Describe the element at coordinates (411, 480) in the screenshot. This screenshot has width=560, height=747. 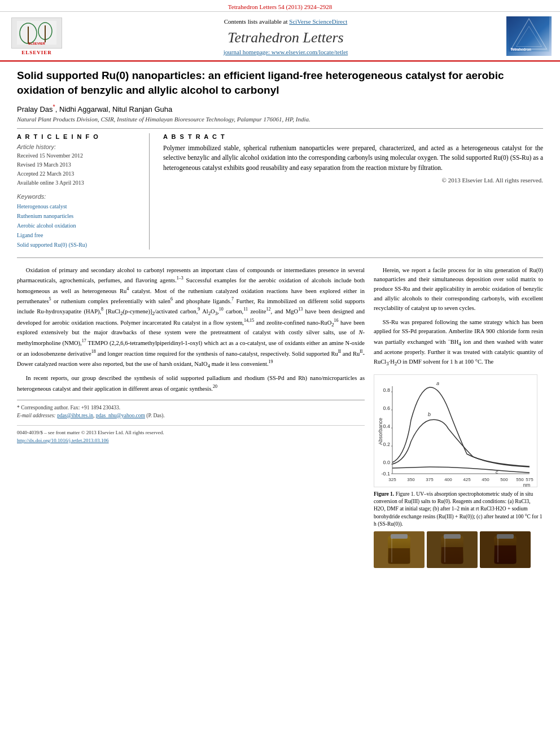
I see `svg-text: 350` at that location.